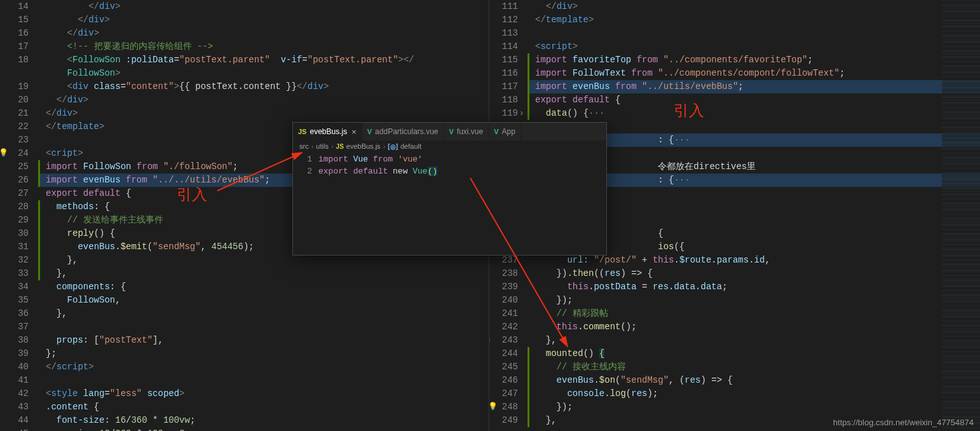  I want to click on line-number: 17, so click(14, 47).